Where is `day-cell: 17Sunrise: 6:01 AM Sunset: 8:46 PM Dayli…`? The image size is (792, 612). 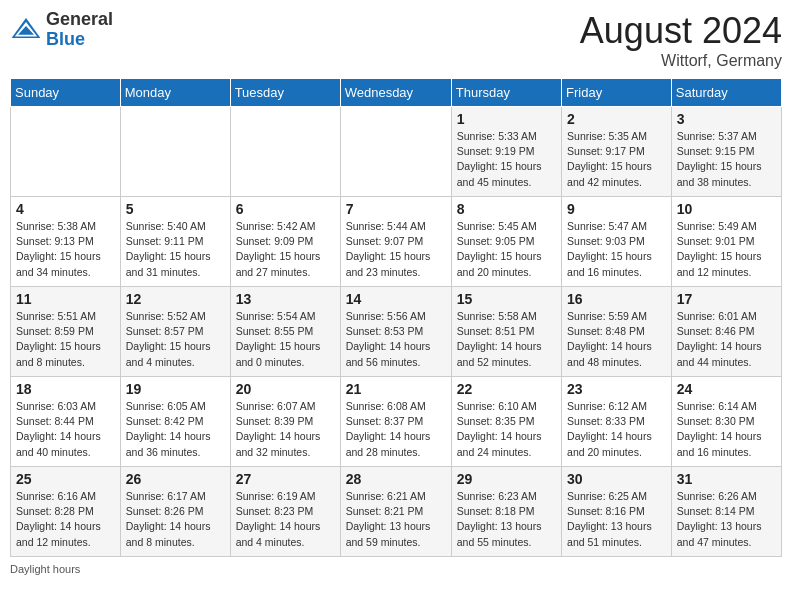 day-cell: 17Sunrise: 6:01 AM Sunset: 8:46 PM Dayli… is located at coordinates (726, 332).